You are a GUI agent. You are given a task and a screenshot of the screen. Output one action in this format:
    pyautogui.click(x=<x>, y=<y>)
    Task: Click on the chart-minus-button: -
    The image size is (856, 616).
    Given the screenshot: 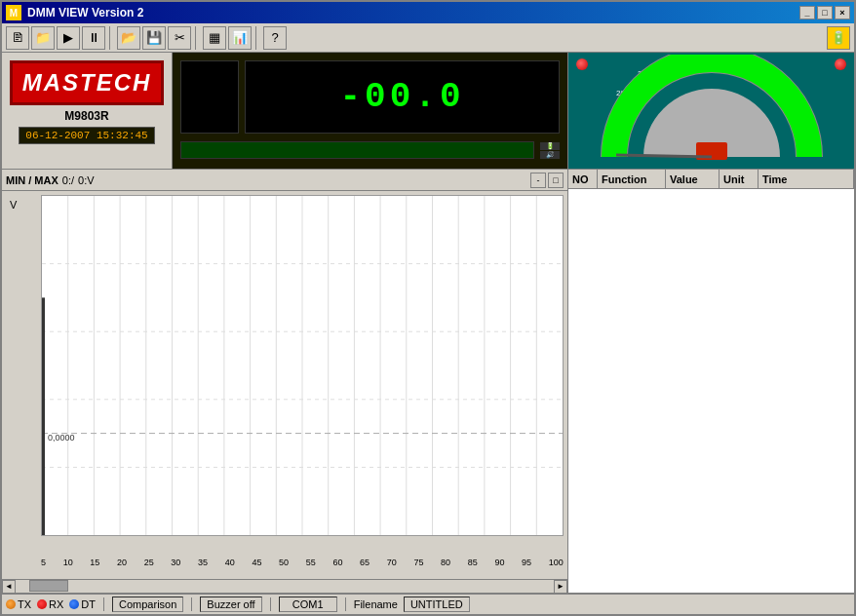 What is the action you would take?
    pyautogui.click(x=538, y=180)
    